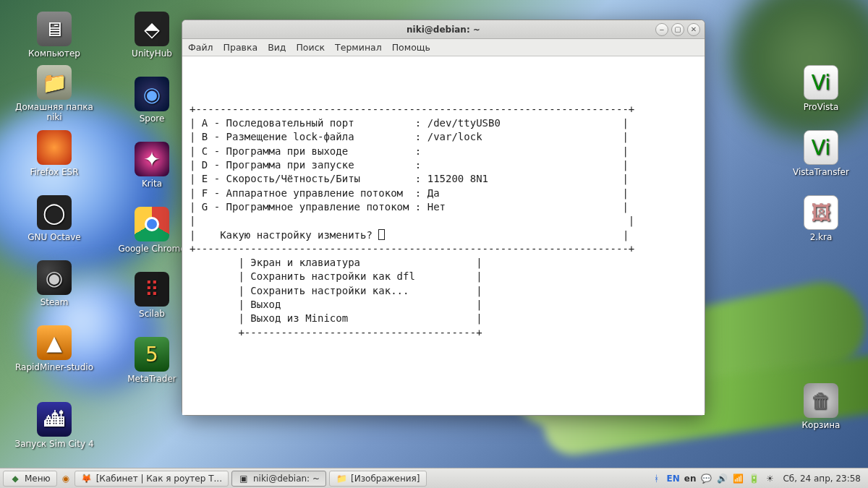  What do you see at coordinates (152, 100) in the screenshot?
I see `desktop-icon-spore: ◉Spore` at bounding box center [152, 100].